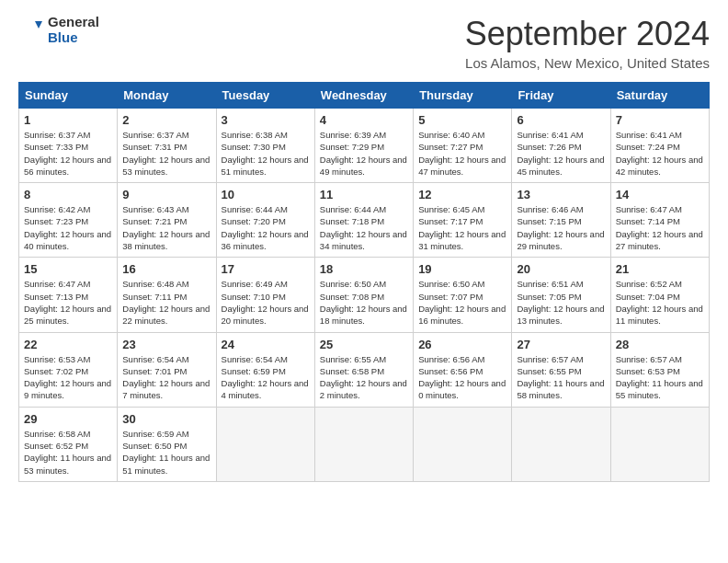  I want to click on calendar-cell: 28 Sunrise: 6:57 AM Sunset: 6:53 PM Dayl…, so click(660, 370).